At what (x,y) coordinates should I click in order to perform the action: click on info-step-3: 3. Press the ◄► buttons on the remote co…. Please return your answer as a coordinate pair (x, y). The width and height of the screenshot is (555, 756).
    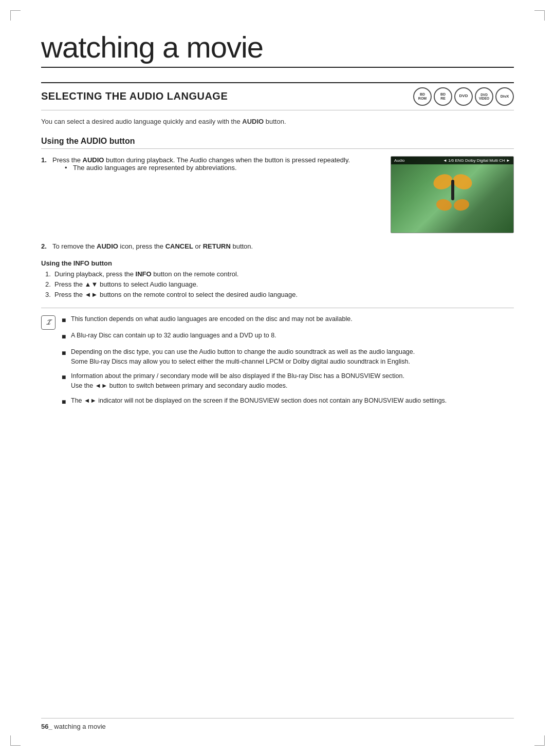
    Looking at the image, I should click on (280, 295).